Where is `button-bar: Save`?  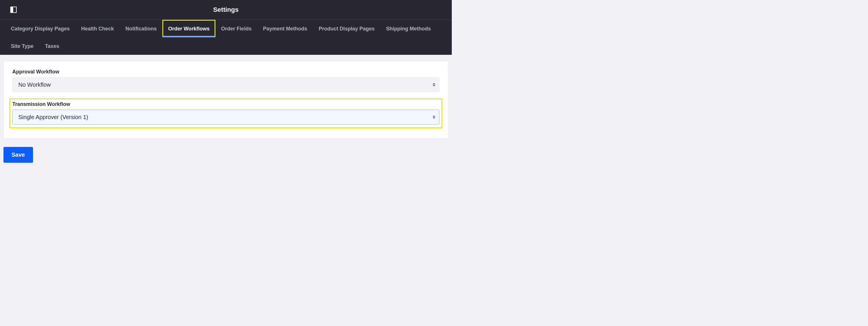 button-bar: Save is located at coordinates (226, 150).